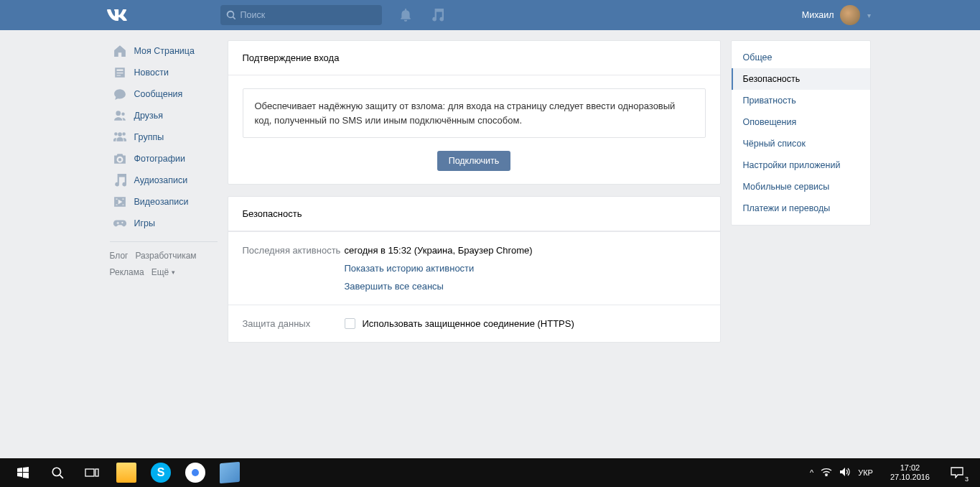 The image size is (980, 487). Describe the element at coordinates (801, 133) in the screenshot. I see `settings-tabs: Общее Безопасность Приватность Оповещени…` at that location.